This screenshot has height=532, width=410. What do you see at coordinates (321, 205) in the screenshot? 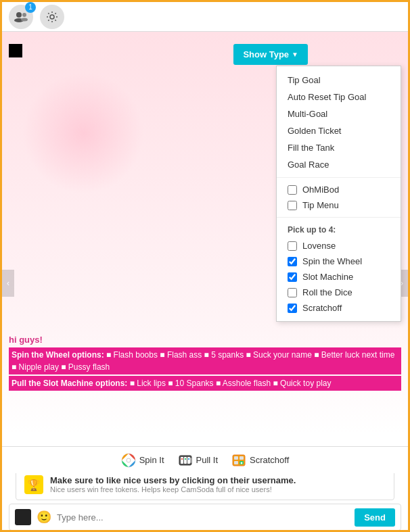
I see `tip-menu-label: Tip Menu` at bounding box center [321, 205].